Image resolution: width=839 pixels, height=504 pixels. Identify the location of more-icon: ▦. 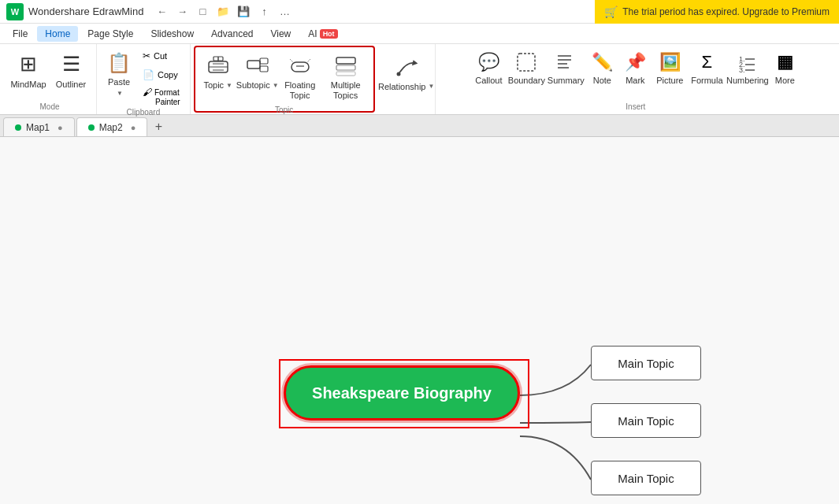
(785, 62).